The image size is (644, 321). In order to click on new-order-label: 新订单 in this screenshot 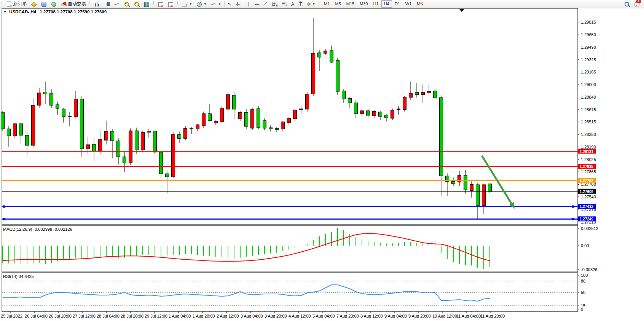, I will do `click(20, 4)`.